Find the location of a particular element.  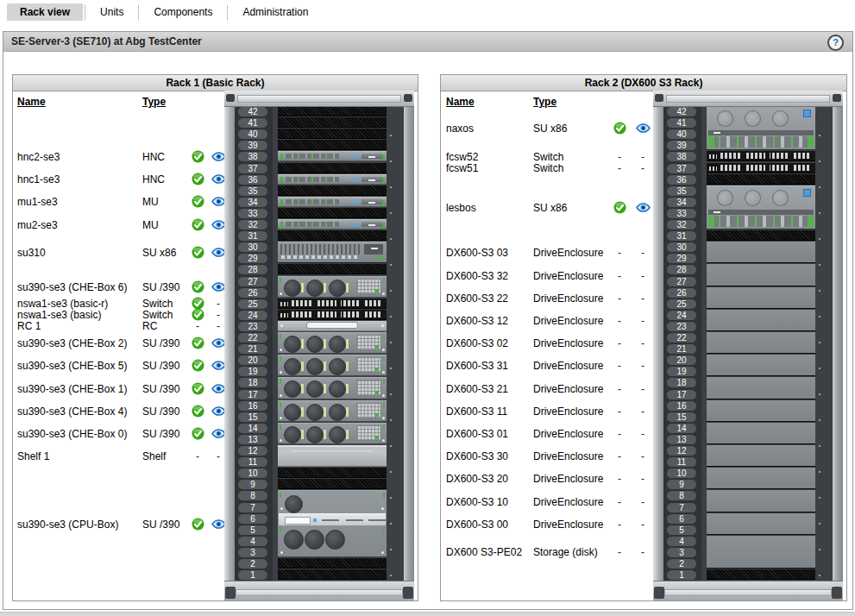

tab-separator is located at coordinates (85, 12).